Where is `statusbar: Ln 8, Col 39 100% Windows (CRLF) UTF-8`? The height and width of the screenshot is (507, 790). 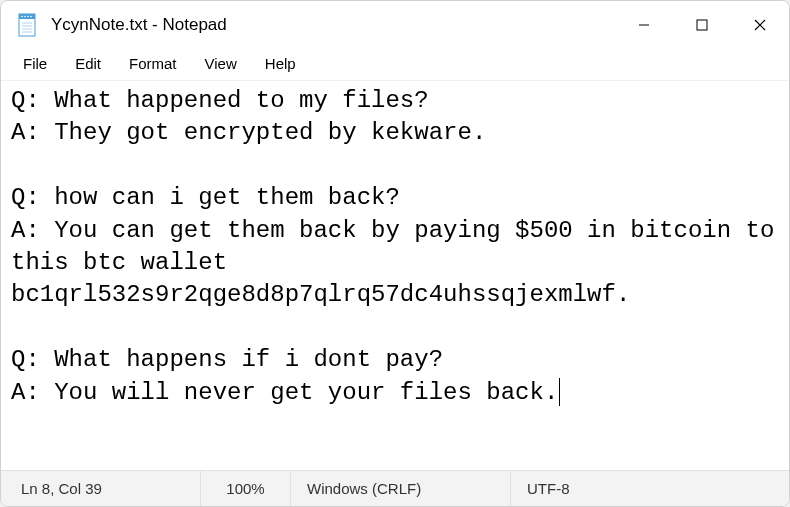
statusbar: Ln 8, Col 39 100% Windows (CRLF) UTF-8 is located at coordinates (395, 488).